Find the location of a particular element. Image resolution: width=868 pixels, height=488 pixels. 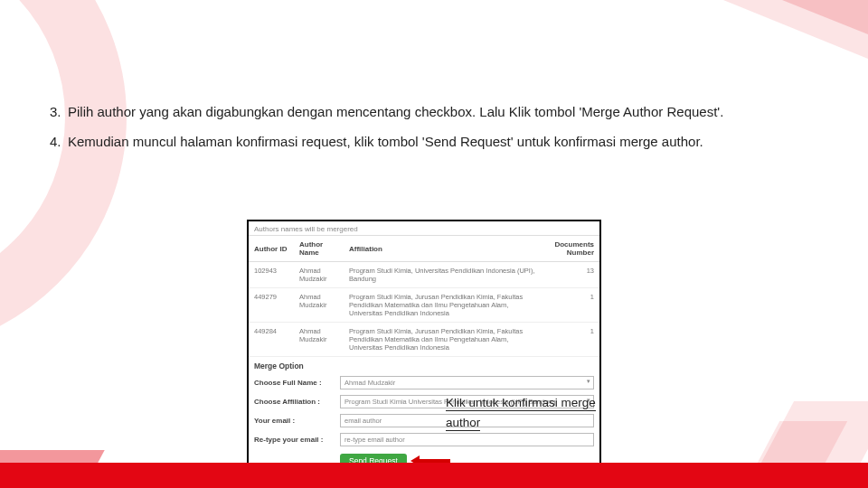

instruction-text: Kemudian muncul halaman konfirmasi reque… is located at coordinates (445, 143).